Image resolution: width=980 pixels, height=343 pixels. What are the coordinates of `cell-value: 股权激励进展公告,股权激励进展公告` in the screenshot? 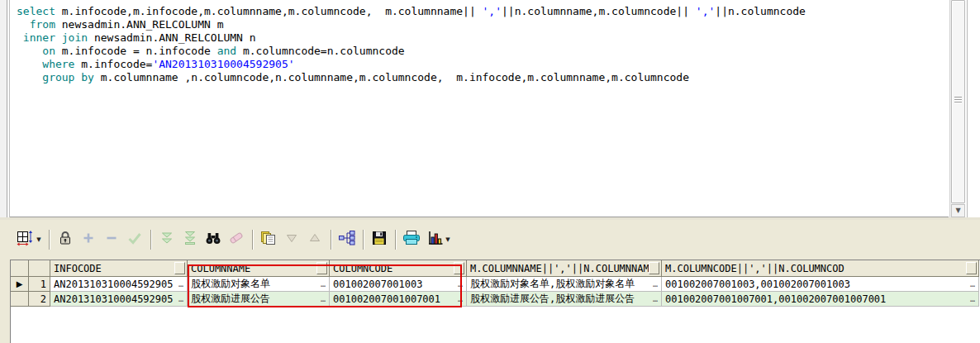 It's located at (559, 299).